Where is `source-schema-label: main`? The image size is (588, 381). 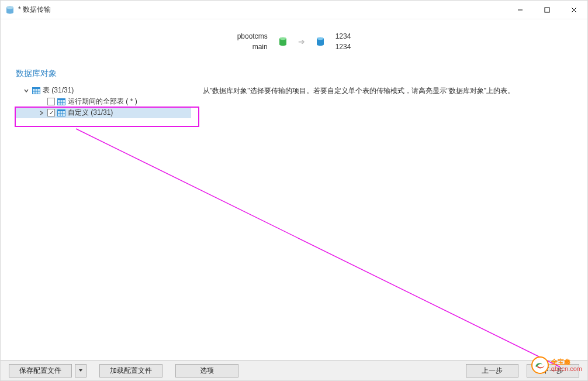 source-schema-label: main is located at coordinates (253, 47).